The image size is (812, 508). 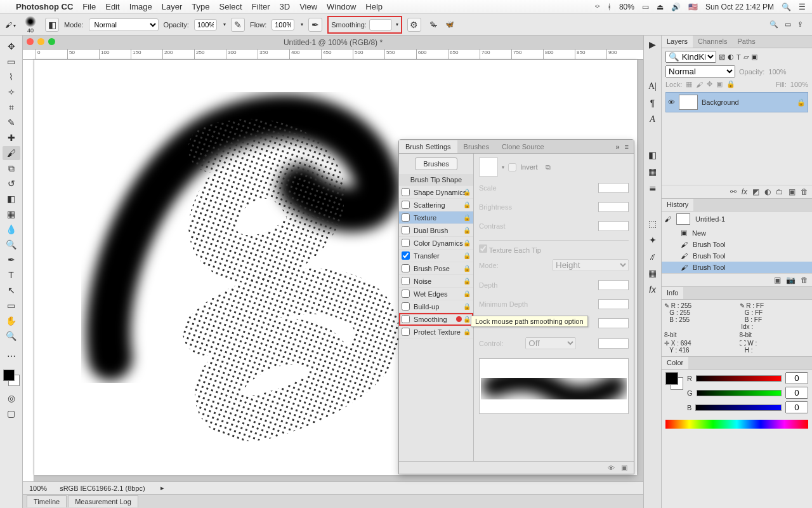 What do you see at coordinates (11, 244) in the screenshot?
I see `dodge-tool-icon: 🔍` at bounding box center [11, 244].